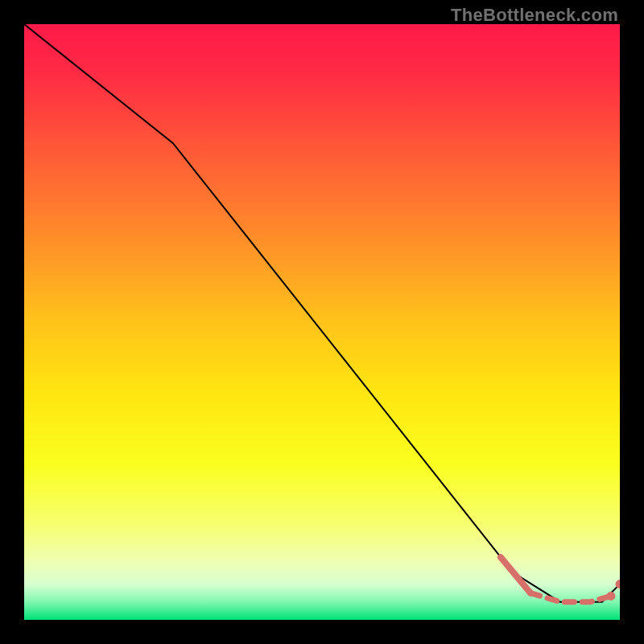  I want to click on attribution-label: TheBottleneck.com, so click(535, 15).